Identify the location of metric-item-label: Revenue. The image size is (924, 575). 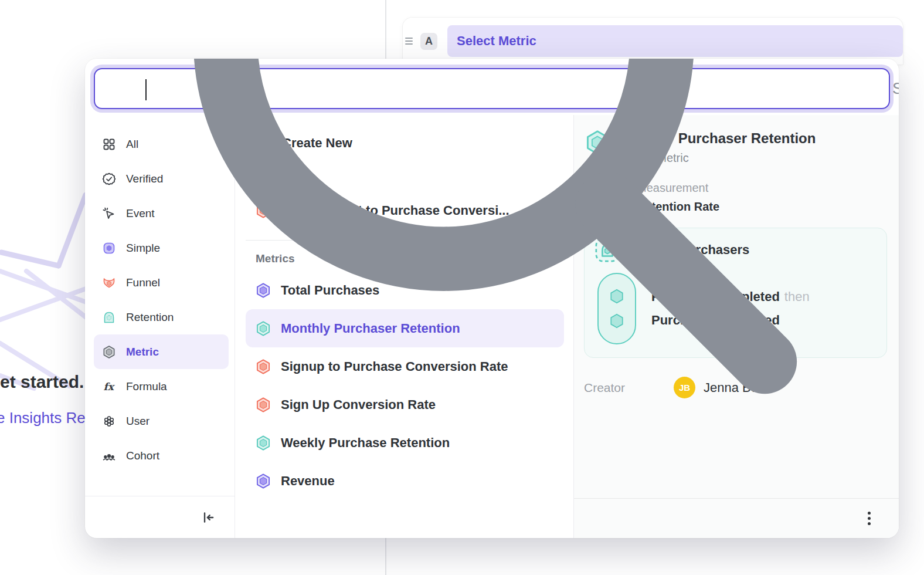
(308, 481).